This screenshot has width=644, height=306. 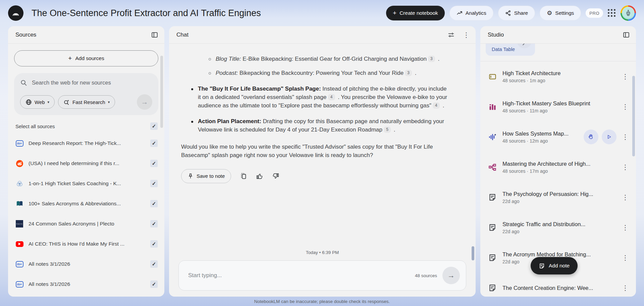 What do you see at coordinates (558, 107) in the screenshot?
I see `studio-item: High-Ticket Mastery Sales Blueprint 48 s…` at bounding box center [558, 107].